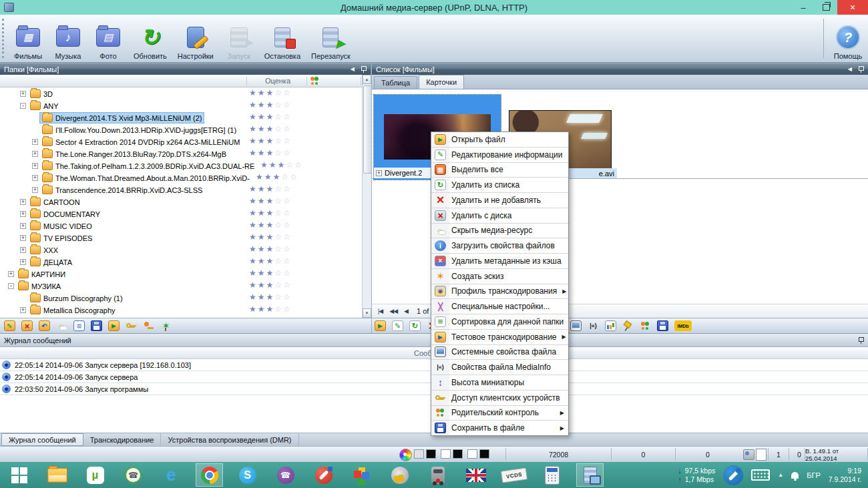 The height and width of the screenshot is (488, 868). What do you see at coordinates (19, 475) in the screenshot?
I see `taskbar-app-start` at bounding box center [19, 475].